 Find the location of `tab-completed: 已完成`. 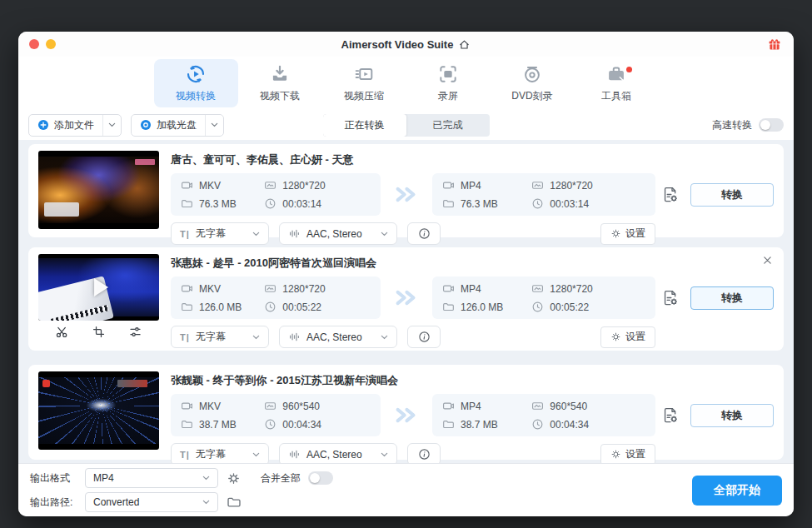

tab-completed: 已完成 is located at coordinates (448, 125).